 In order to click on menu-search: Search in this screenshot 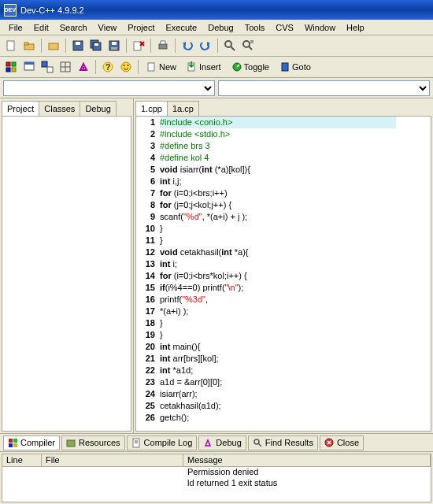, I will do `click(74, 28)`.